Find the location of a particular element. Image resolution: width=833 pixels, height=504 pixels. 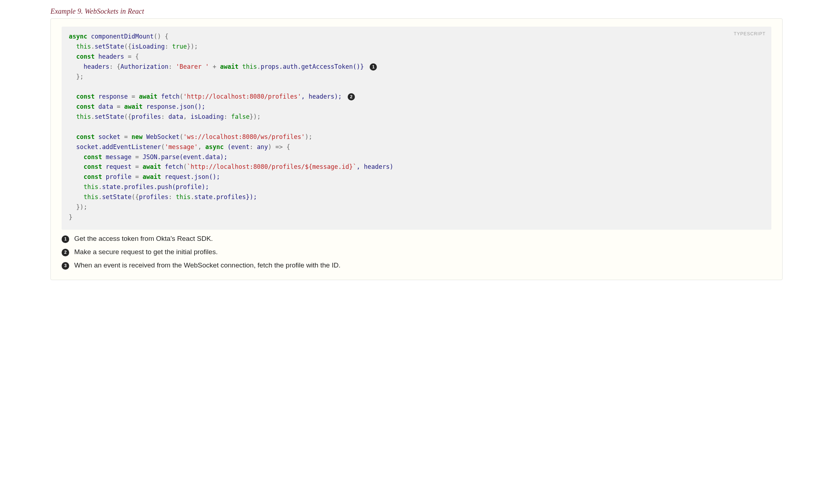

callout-num-3: 3 is located at coordinates (66, 266).